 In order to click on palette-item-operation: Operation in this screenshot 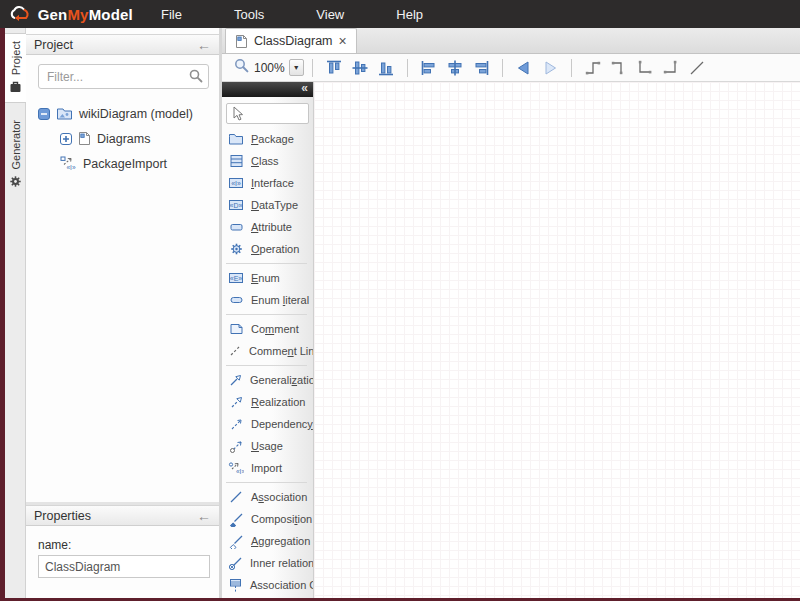, I will do `click(268, 249)`.